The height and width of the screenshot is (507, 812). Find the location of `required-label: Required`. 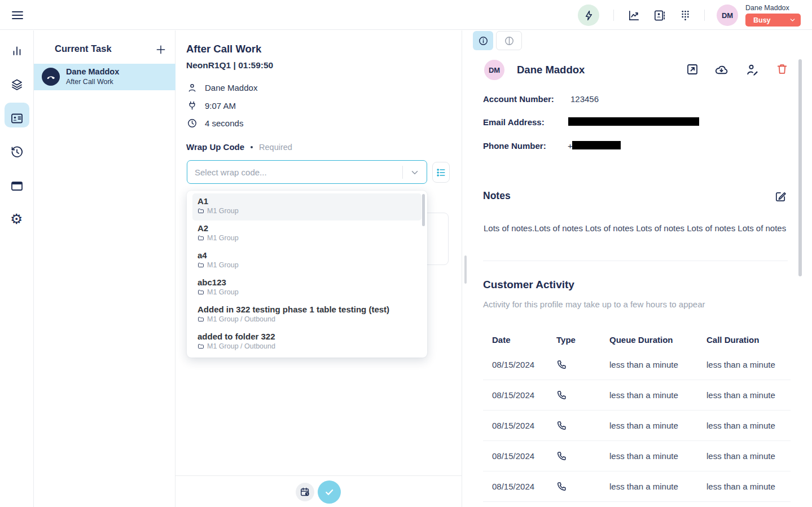

required-label: Required is located at coordinates (275, 147).